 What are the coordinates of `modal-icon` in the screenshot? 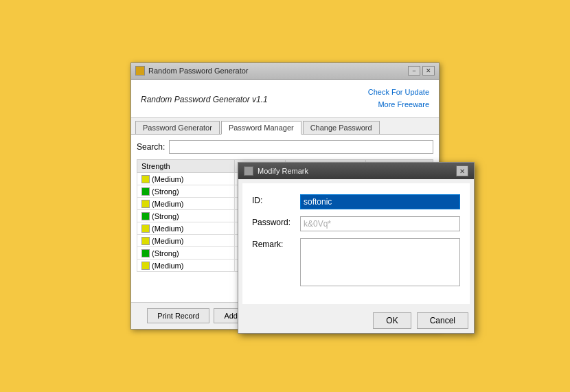 It's located at (249, 171).